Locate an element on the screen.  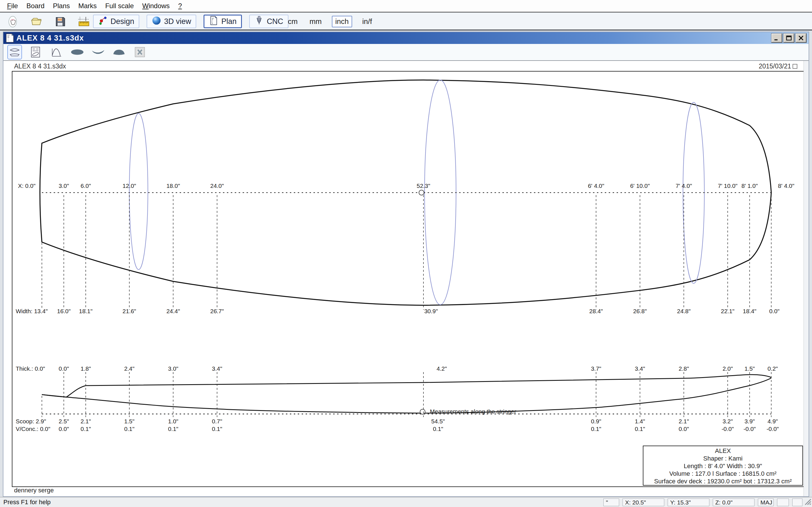
minimize-button is located at coordinates (777, 38).